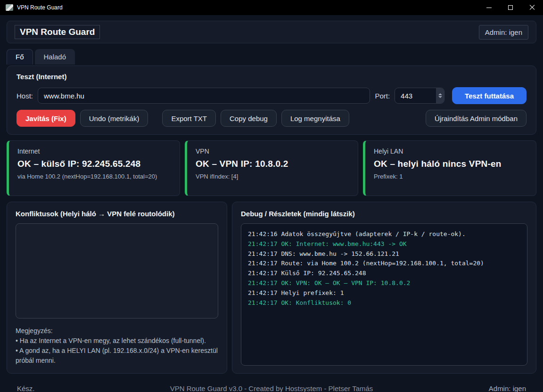 The image size is (543, 392). What do you see at coordinates (117, 214) in the screenshot?
I see `conflicts-title: Konfliktusok (Helyi háló → VPN felé rout…` at bounding box center [117, 214].